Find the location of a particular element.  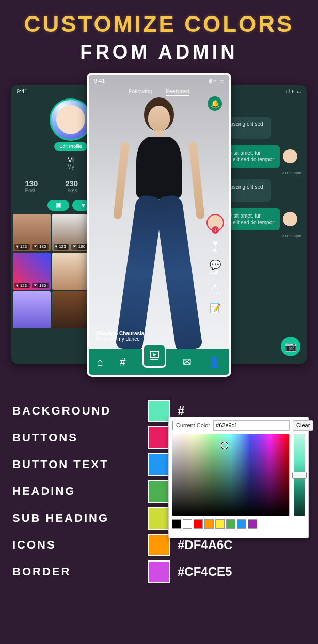

nav-discover: # is located at coordinates (123, 362).